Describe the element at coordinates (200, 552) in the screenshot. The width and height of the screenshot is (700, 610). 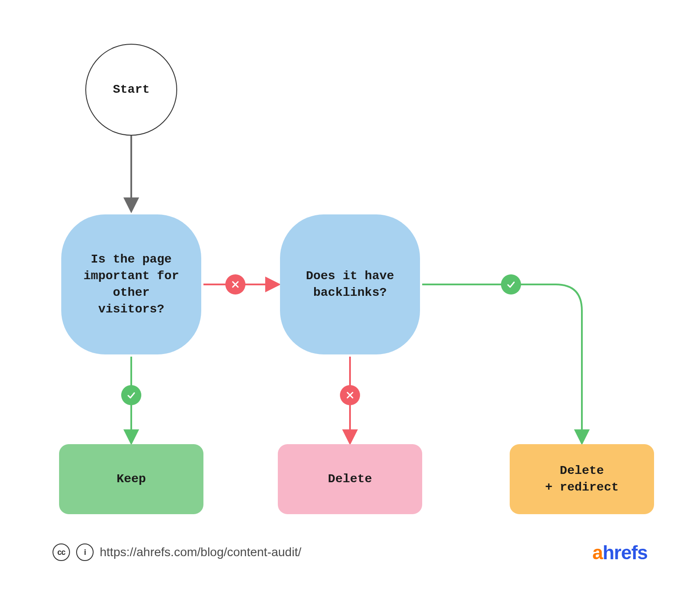
I see `source-url: https://ahrefs.com/blog/content-audit/` at that location.